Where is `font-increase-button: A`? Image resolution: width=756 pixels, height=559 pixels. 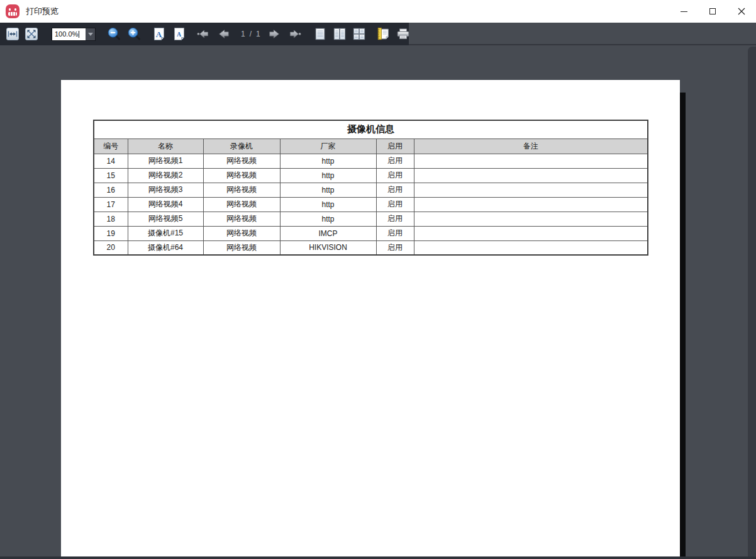
font-increase-button: A is located at coordinates (159, 34).